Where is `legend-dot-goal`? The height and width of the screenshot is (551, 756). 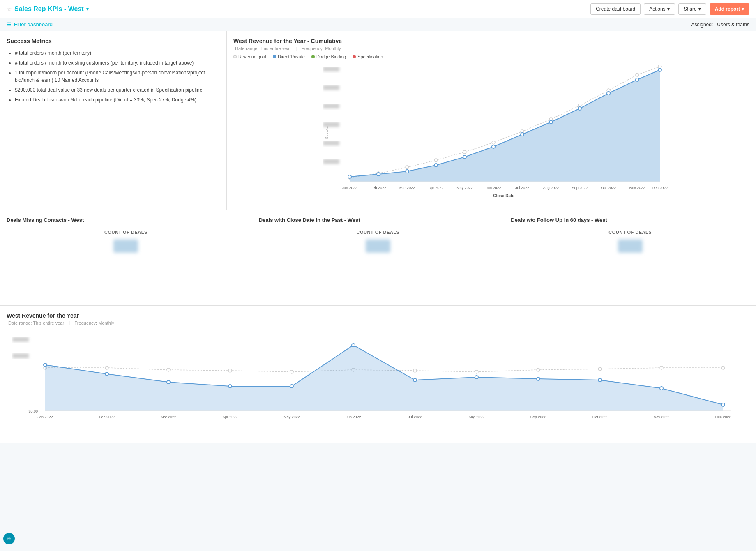 legend-dot-goal is located at coordinates (235, 57).